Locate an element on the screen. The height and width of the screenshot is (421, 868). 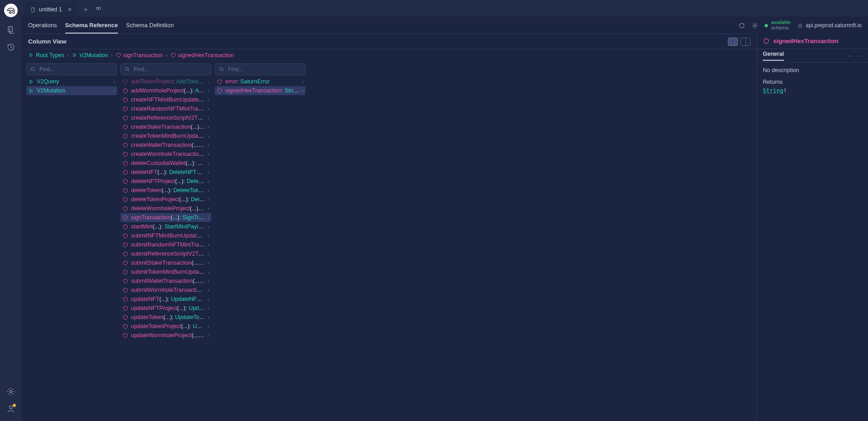
endpoint-host: api.preprod.saturnnft.io is located at coordinates (834, 25).